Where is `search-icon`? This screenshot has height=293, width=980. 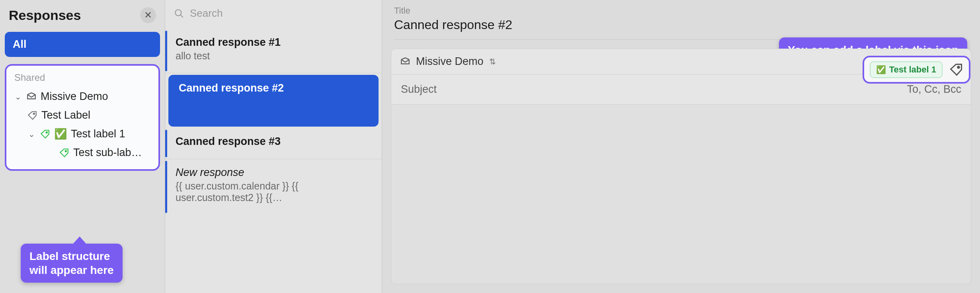 search-icon is located at coordinates (179, 14).